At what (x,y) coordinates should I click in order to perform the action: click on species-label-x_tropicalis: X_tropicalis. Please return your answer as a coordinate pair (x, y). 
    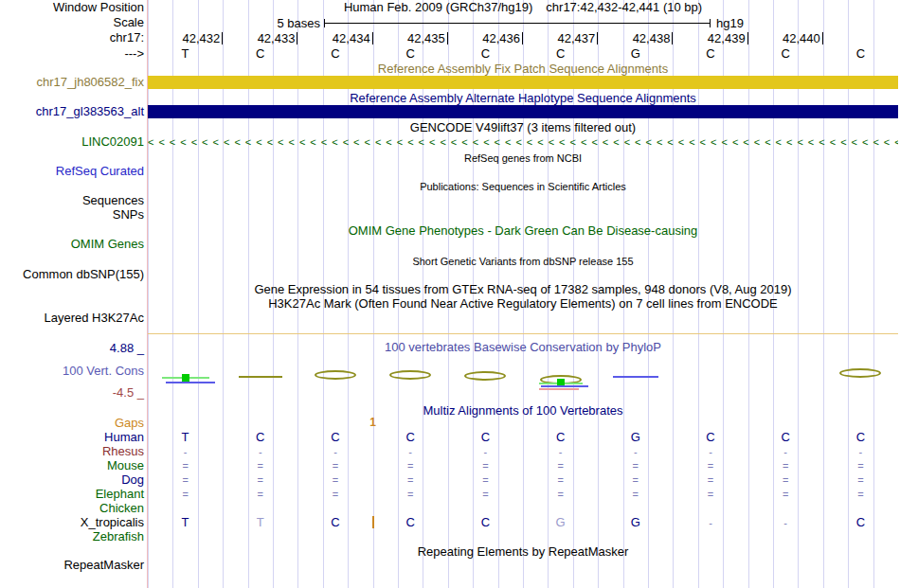
    Looking at the image, I should click on (72, 523).